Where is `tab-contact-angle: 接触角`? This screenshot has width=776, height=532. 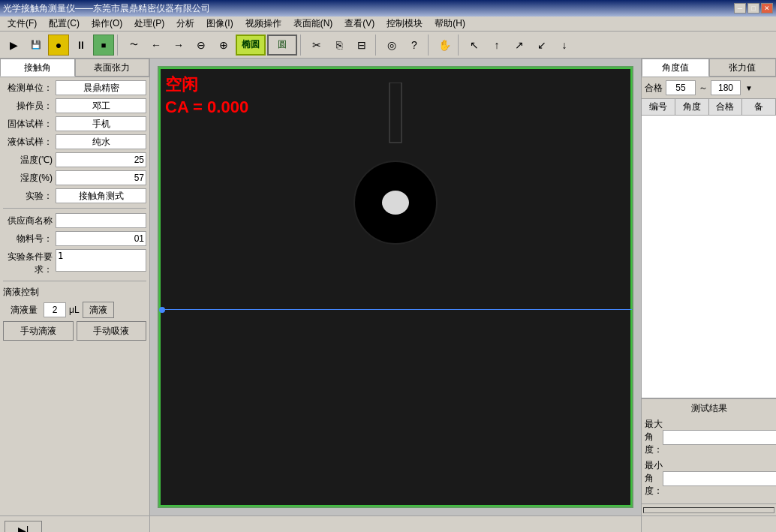
tab-contact-angle: 接触角 is located at coordinates (38, 68).